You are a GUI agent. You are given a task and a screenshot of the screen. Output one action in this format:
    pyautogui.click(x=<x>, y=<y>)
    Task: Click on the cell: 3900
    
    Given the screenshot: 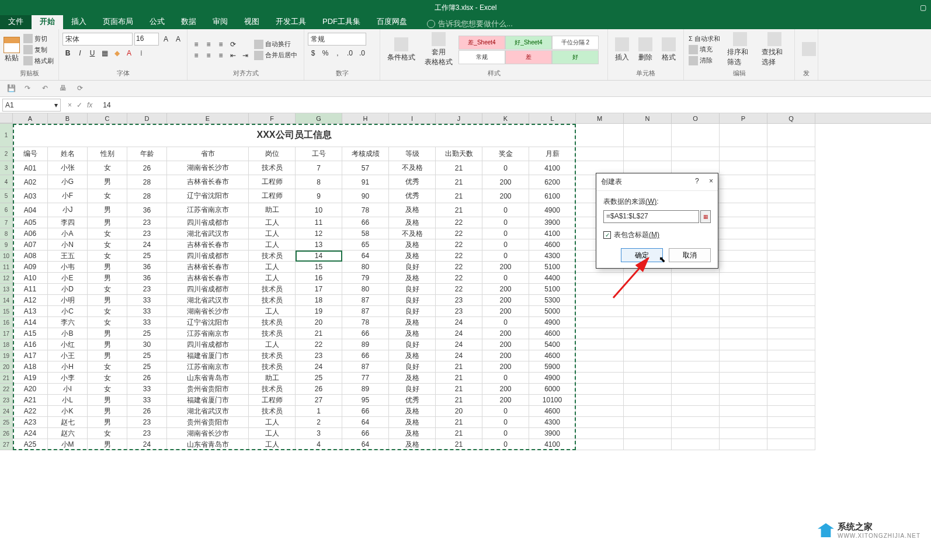 What is the action you would take?
    pyautogui.click(x=553, y=433)
    